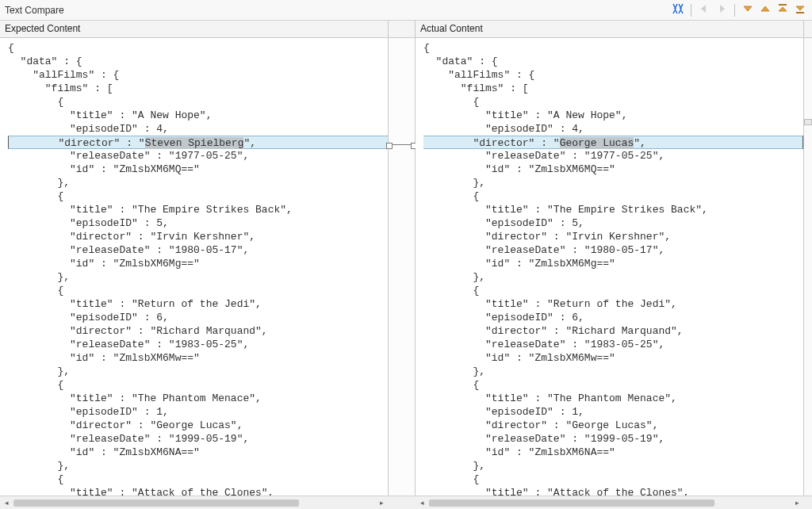  What do you see at coordinates (338, 10) in the screenshot?
I see `window-title: Text Compare` at bounding box center [338, 10].